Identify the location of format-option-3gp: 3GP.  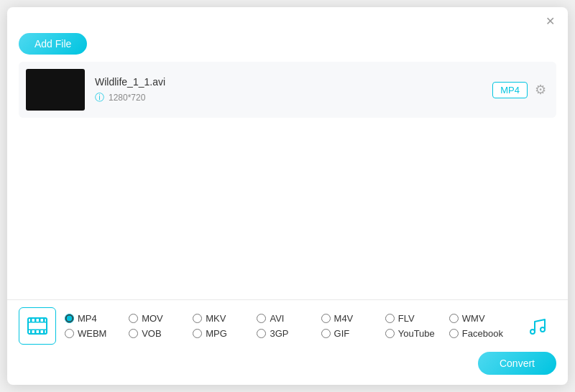
(289, 333).